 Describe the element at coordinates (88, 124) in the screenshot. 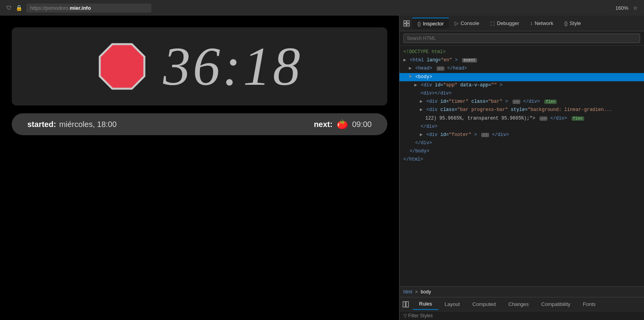

I see `started-value: miércoles, 18:00` at that location.